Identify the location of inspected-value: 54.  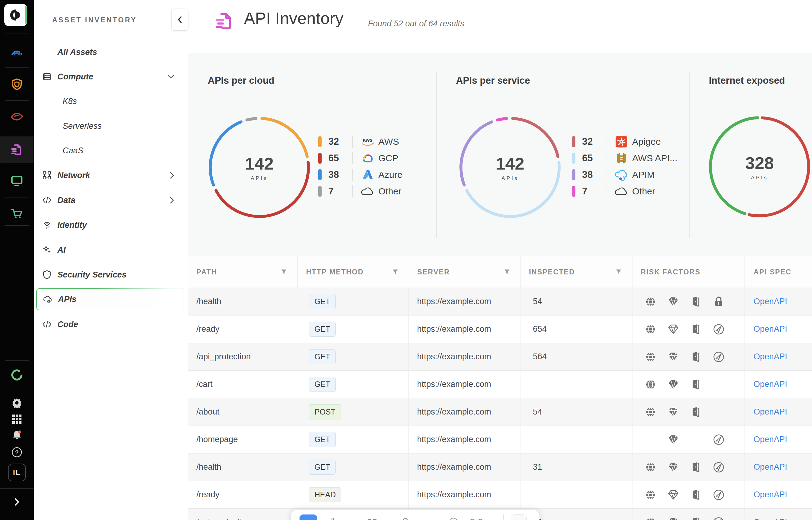
(537, 412).